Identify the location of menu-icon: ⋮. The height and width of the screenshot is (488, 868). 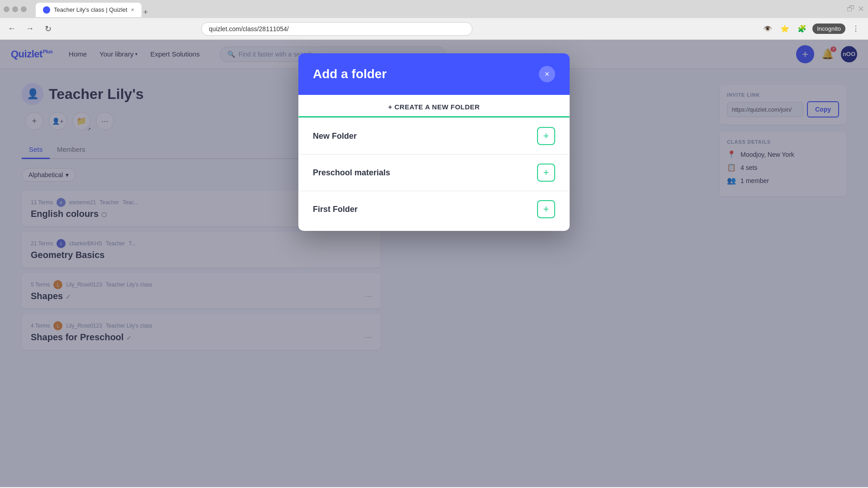
(856, 29).